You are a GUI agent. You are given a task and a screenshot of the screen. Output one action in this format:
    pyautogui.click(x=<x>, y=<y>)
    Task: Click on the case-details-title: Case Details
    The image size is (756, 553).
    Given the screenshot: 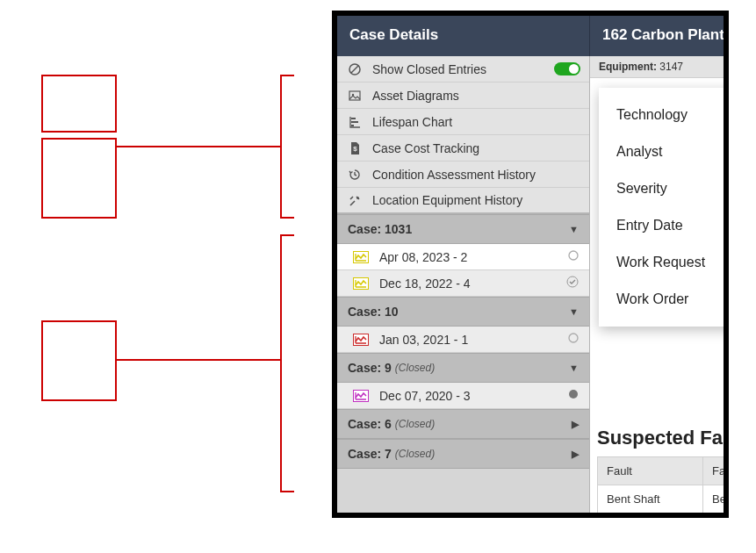 What is the action you would take?
    pyautogui.click(x=464, y=36)
    